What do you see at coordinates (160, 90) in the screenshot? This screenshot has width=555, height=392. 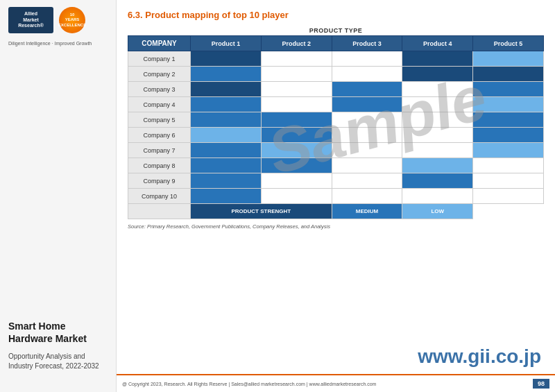 I see `company-name-cell: Company 3` at bounding box center [160, 90].